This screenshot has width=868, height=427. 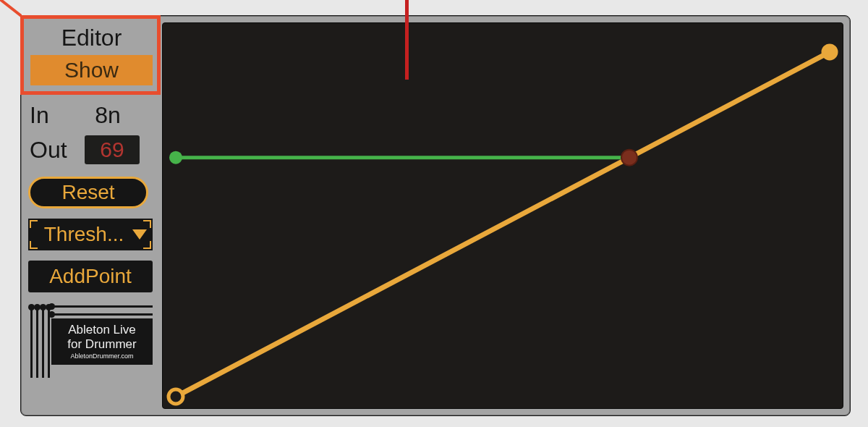 I want to click on curve-end-handle, so click(x=830, y=52).